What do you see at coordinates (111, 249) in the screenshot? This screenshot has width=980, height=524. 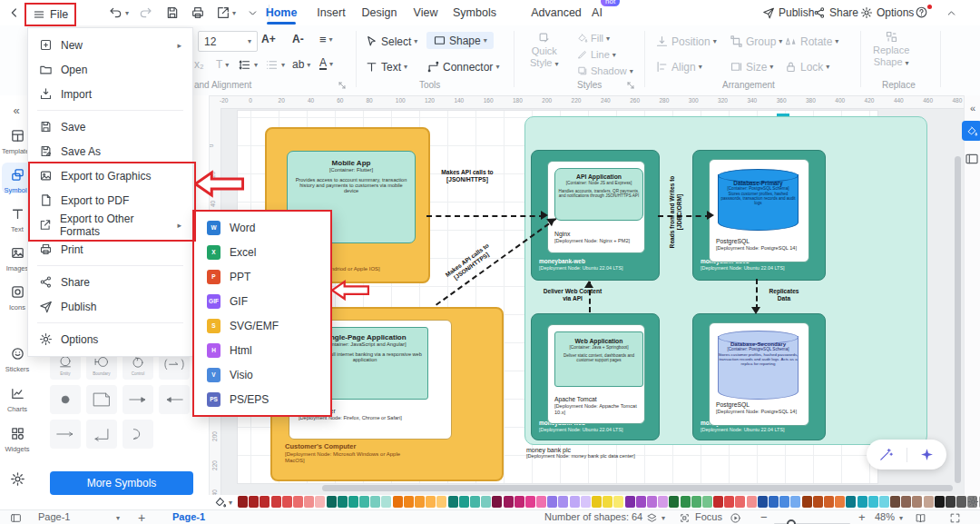 I see `menu-item-print: Print` at bounding box center [111, 249].